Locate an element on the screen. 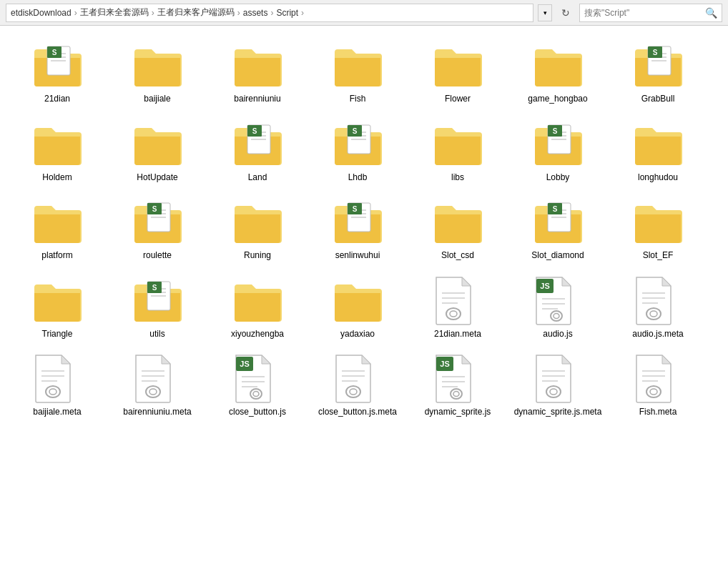  file-item: baijiale.meta is located at coordinates (57, 385).